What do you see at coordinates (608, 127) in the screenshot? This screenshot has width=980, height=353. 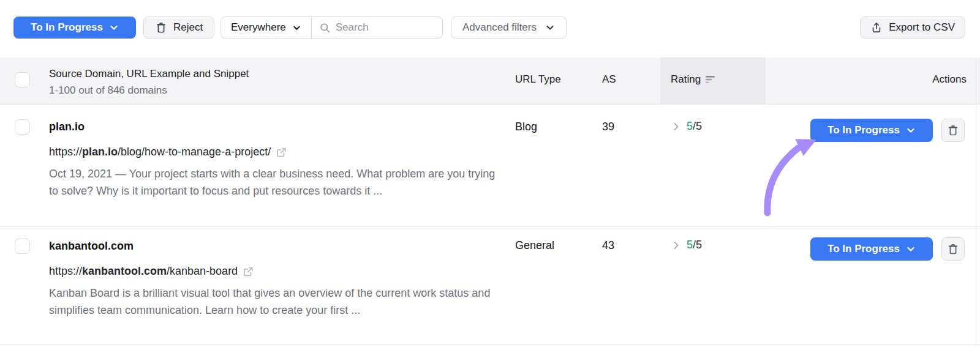 I see `row-authority-score: 39` at bounding box center [608, 127].